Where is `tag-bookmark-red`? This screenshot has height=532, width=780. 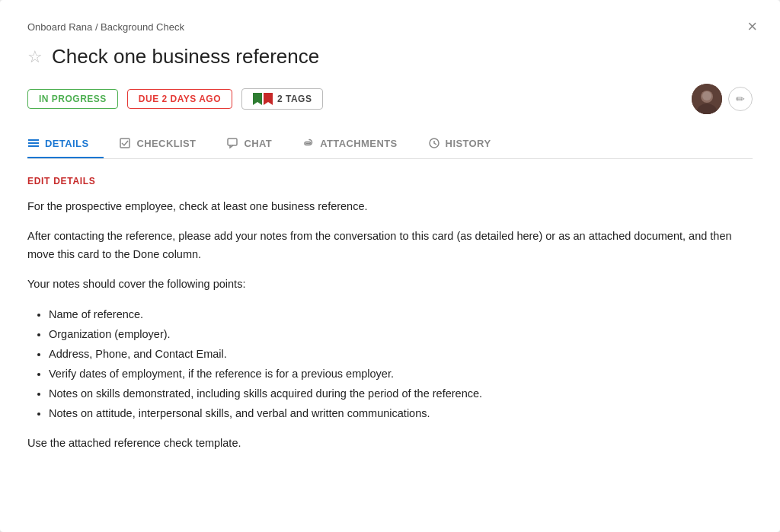
tag-bookmark-red is located at coordinates (268, 99).